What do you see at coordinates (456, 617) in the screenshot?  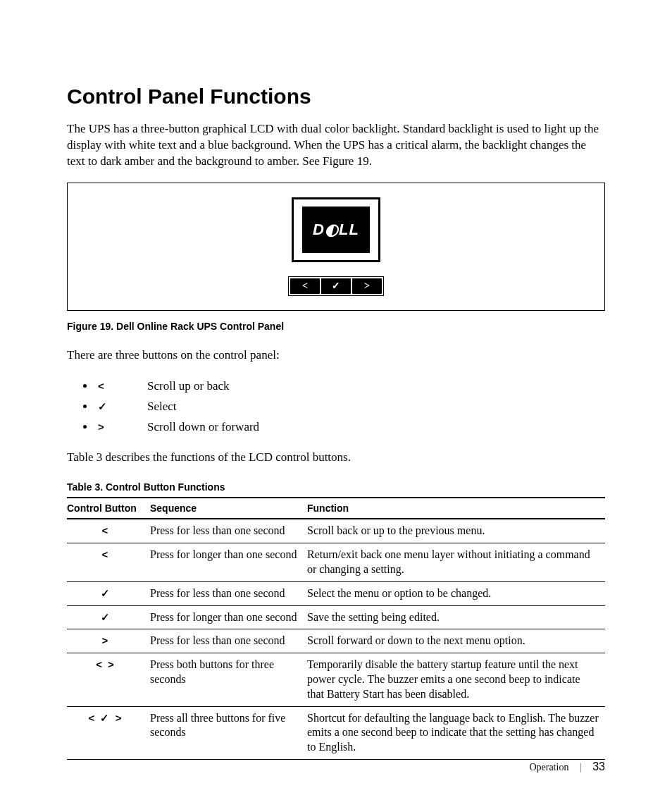 I see `cell-function: Save the setting being edited.` at bounding box center [456, 617].